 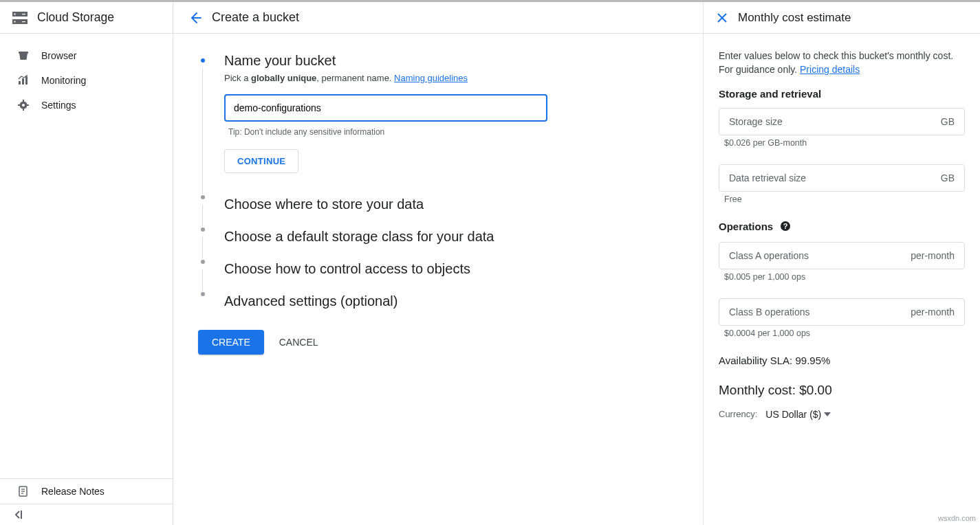 I want to click on chevron-down-icon, so click(x=827, y=414).